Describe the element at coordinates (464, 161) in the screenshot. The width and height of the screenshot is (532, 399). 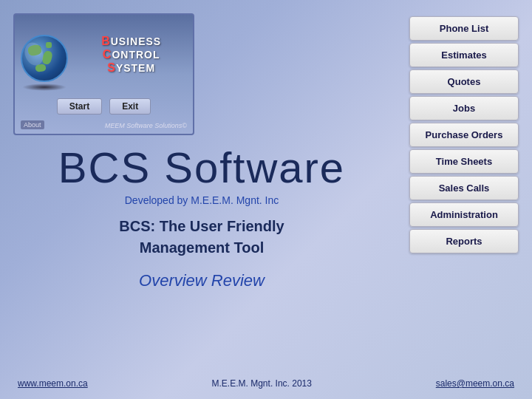
I see `nav-btn-time-sheets: Time Sheets` at that location.